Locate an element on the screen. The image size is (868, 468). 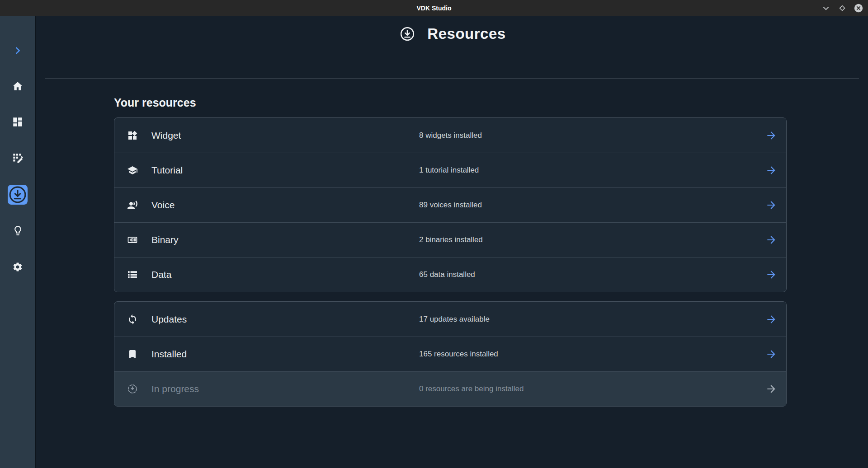
resource-row-in-progress: In progress 0 resources are being instal… is located at coordinates (450, 388).